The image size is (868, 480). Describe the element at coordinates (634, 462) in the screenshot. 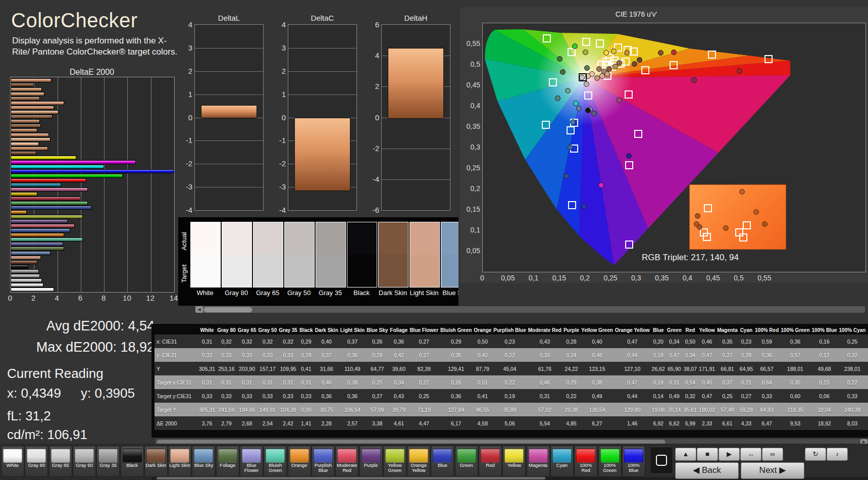

I see `patch-button-100-blue: 100% Blue` at that location.